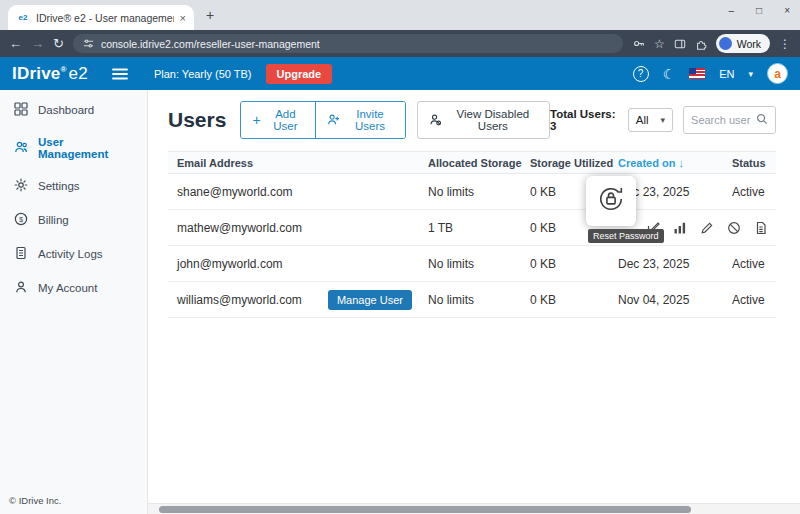 The width and height of the screenshot is (800, 514). Describe the element at coordinates (726, 74) in the screenshot. I see `language-selector: EN` at that location.